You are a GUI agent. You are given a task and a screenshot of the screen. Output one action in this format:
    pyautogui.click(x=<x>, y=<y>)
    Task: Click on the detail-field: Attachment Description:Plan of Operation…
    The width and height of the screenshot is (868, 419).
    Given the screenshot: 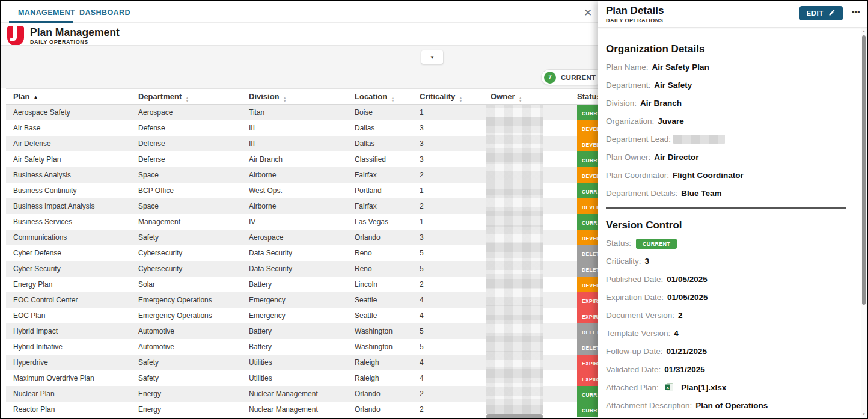 What is the action you would take?
    pyautogui.click(x=733, y=406)
    